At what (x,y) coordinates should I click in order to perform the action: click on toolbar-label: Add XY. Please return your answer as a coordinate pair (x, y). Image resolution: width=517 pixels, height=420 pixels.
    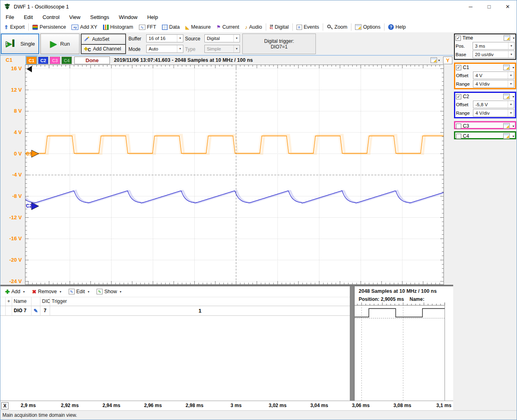
    Looking at the image, I should click on (88, 27).